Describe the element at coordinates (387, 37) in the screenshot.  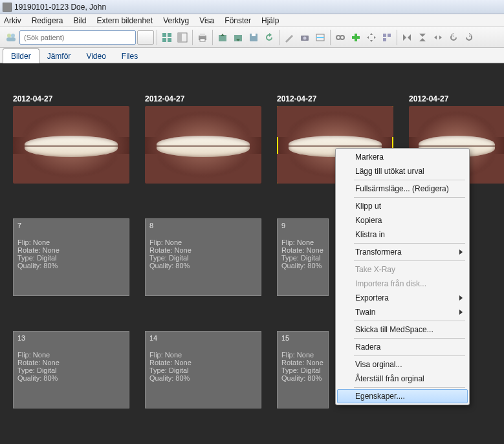
I see `align-icon` at that location.